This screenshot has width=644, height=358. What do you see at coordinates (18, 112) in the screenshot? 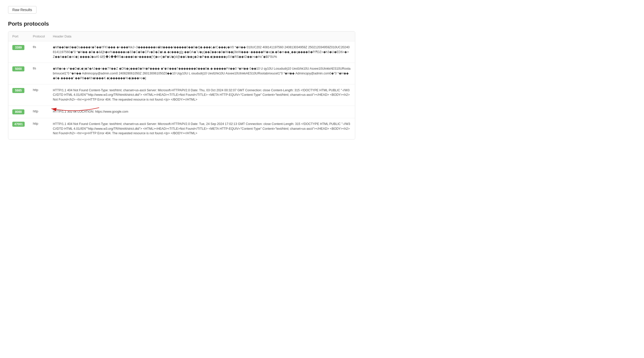
I see `port-badge: 8088` at bounding box center [18, 112].